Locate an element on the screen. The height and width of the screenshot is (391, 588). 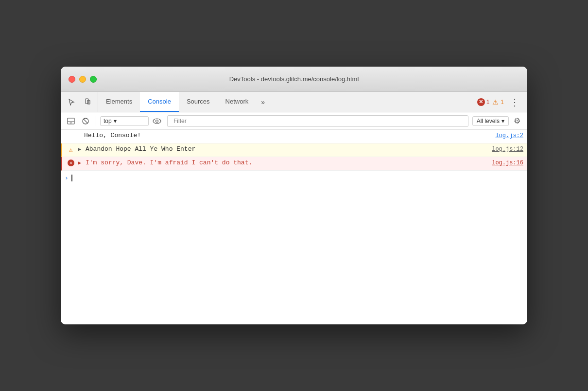
log-error-expand: ▶ is located at coordinates (80, 162).